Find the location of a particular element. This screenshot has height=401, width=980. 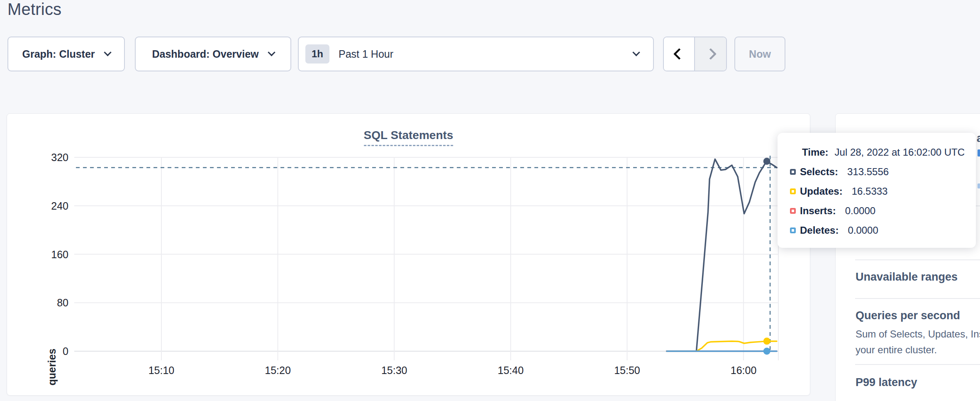

graph-scope-dropdown: Graph: Cluster is located at coordinates (66, 54).